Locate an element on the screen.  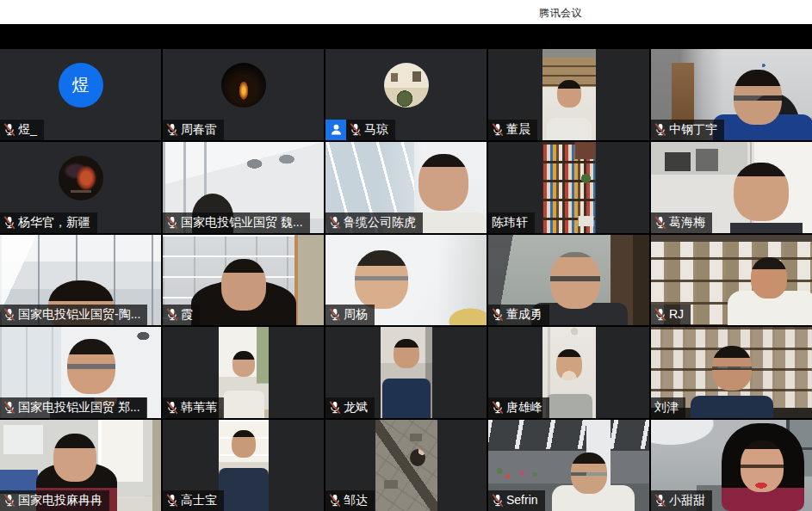
participant-name: 鲁缆公司陈虎 is located at coordinates (380, 222).